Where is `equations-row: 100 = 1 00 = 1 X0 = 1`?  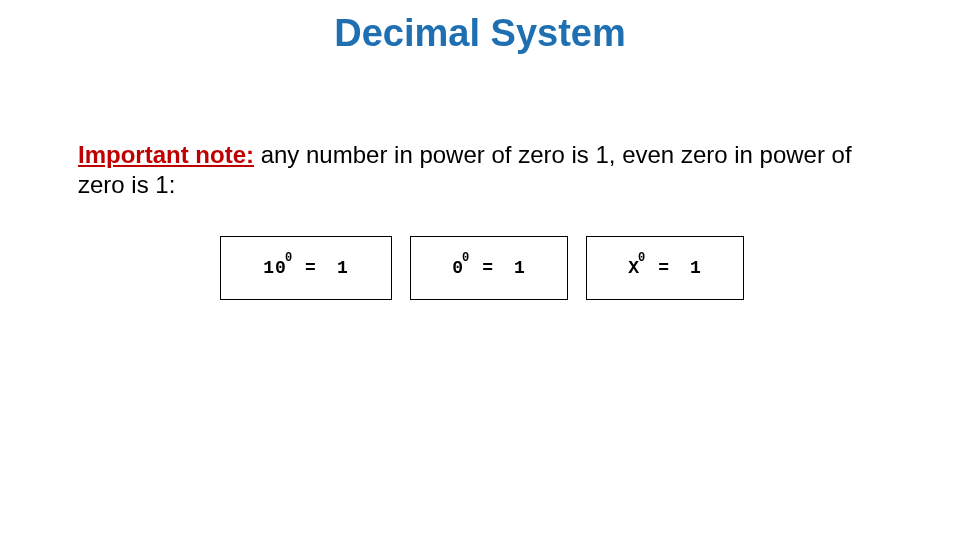 equations-row: 100 = 1 00 = 1 X0 = 1 is located at coordinates (482, 268).